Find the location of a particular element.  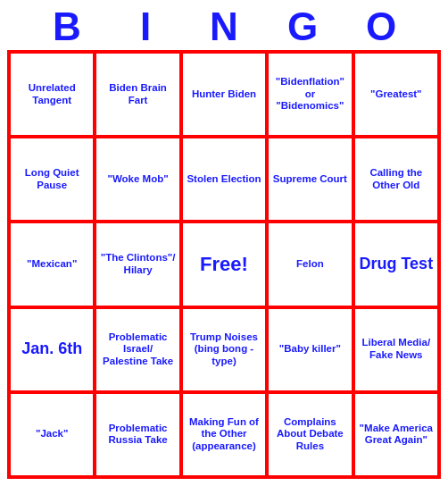

letter-g: G is located at coordinates (303, 27).